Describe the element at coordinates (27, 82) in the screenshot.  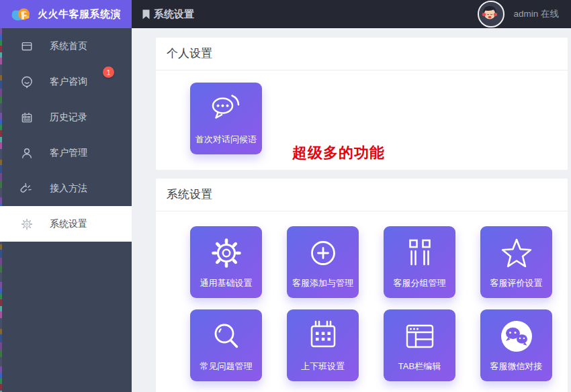
I see `chat-smiley-icon` at that location.